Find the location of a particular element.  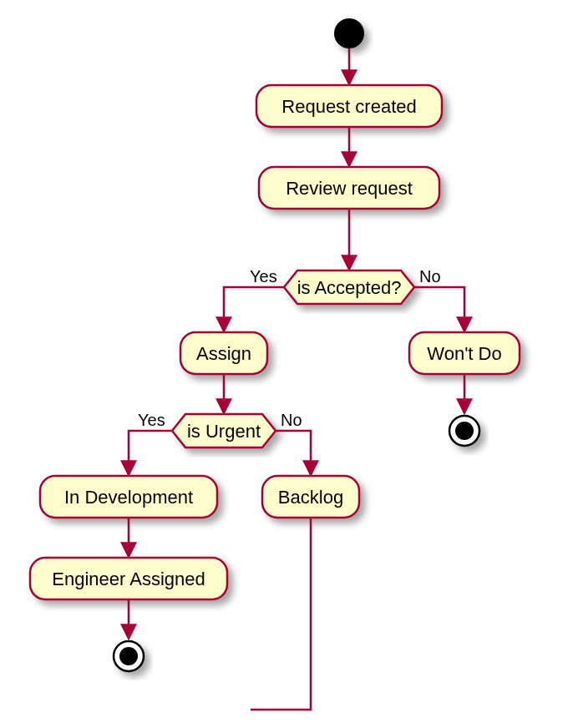

node-label: Request created is located at coordinates (349, 107).